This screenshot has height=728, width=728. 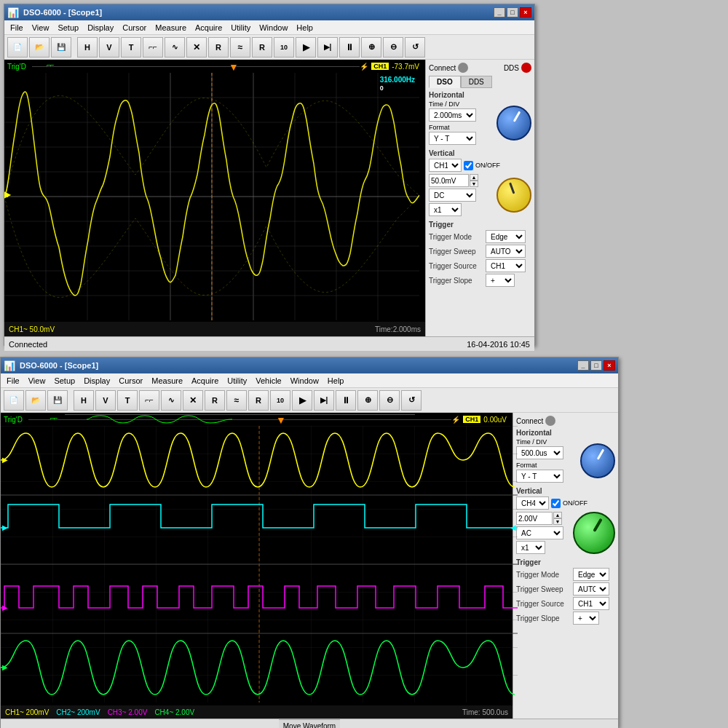 What do you see at coordinates (540, 533) in the screenshot?
I see `coupling-select-2: AC` at bounding box center [540, 533].